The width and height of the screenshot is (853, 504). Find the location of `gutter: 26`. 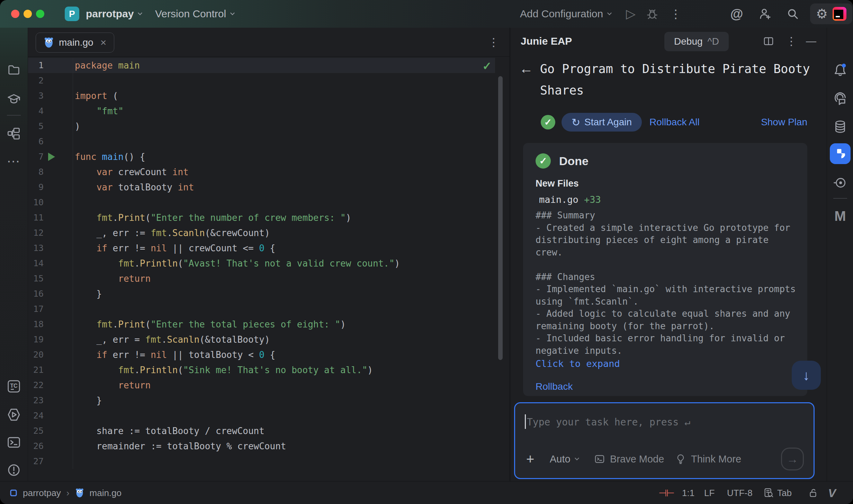

gutter: 26 is located at coordinates (51, 446).